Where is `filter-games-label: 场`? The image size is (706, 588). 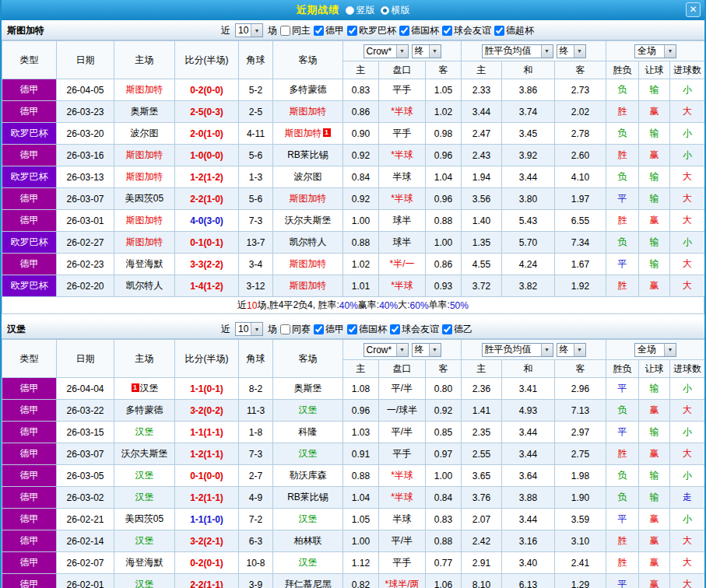
filter-games-label: 场 is located at coordinates (272, 330).